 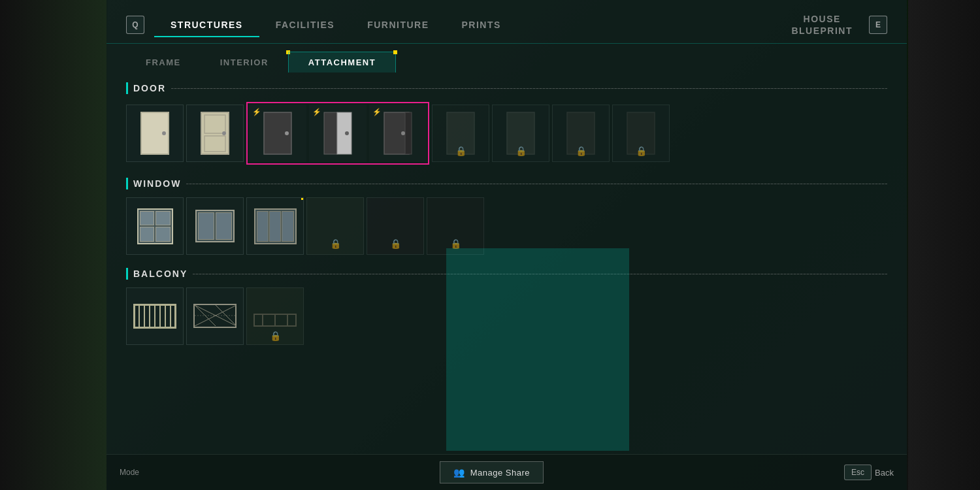 What do you see at coordinates (157, 184) in the screenshot?
I see `window-section-title: WINDOW` at bounding box center [157, 184].